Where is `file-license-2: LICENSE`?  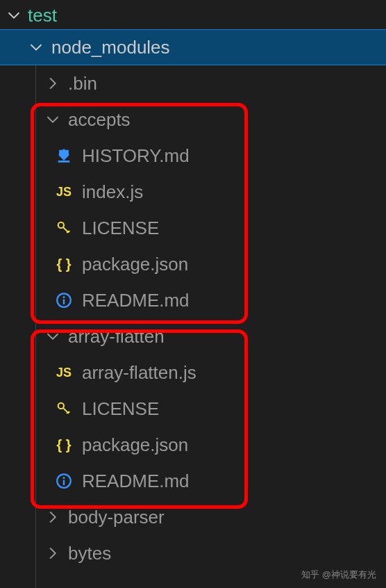
file-license-2: LICENSE is located at coordinates (193, 409).